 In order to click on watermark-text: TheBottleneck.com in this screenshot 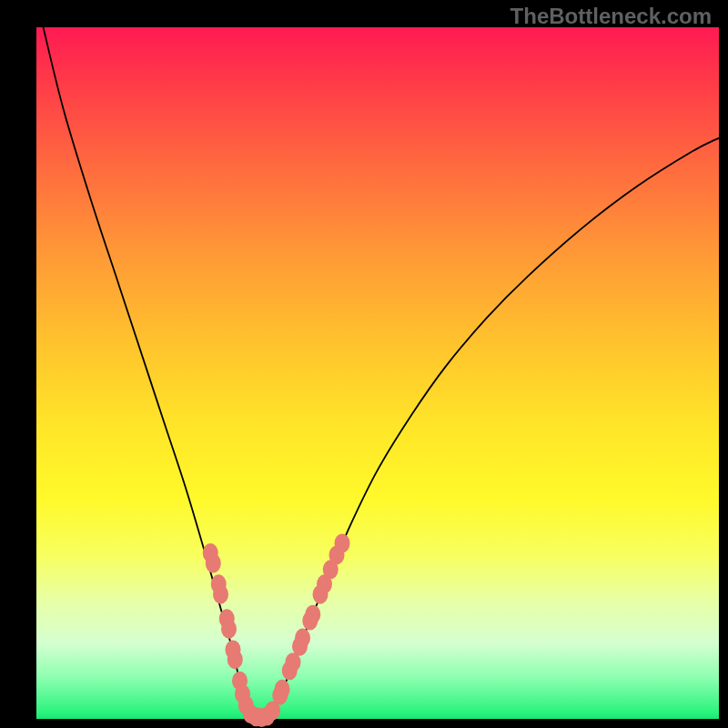, I will do `click(612, 16)`.